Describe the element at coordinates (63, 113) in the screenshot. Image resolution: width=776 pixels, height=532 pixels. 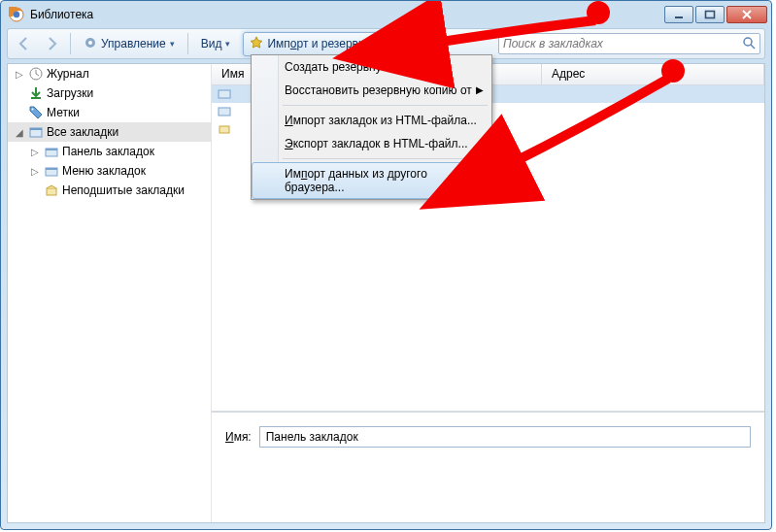
I see `sidebar-label: Метки` at that location.